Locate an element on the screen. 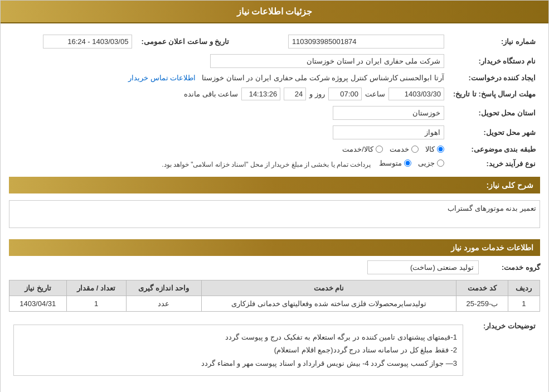 This screenshot has height=392, width=549. purchase-type-note: پرداخت تمام یا بخشی از مبلغ خریدار از مح… is located at coordinates (266, 164).